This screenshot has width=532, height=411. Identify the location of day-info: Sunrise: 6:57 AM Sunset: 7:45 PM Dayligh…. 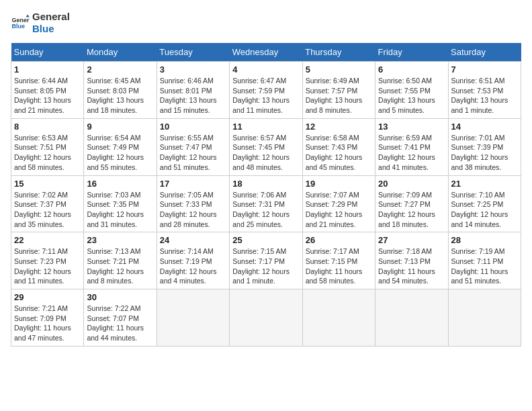
(266, 153).